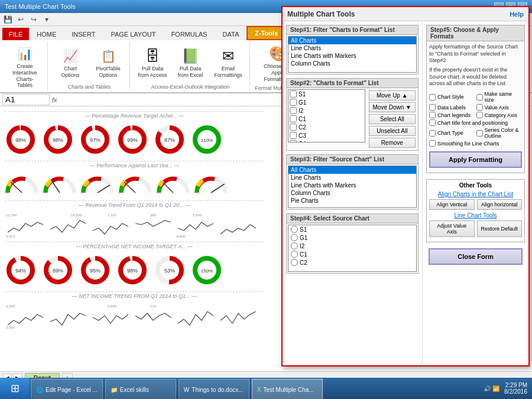 This screenshot has height=399, width=532. I want to click on step2-c1: C1, so click(326, 119).